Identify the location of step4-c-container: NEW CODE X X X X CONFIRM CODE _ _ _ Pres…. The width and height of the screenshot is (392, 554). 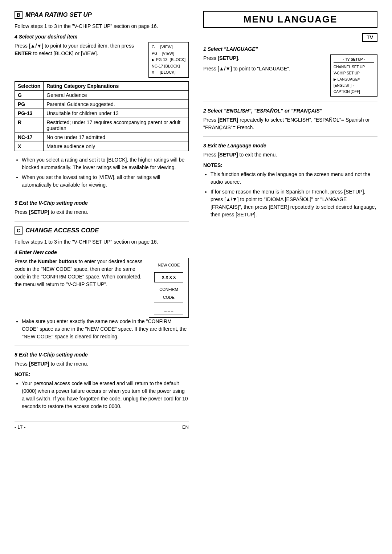
(102, 288).